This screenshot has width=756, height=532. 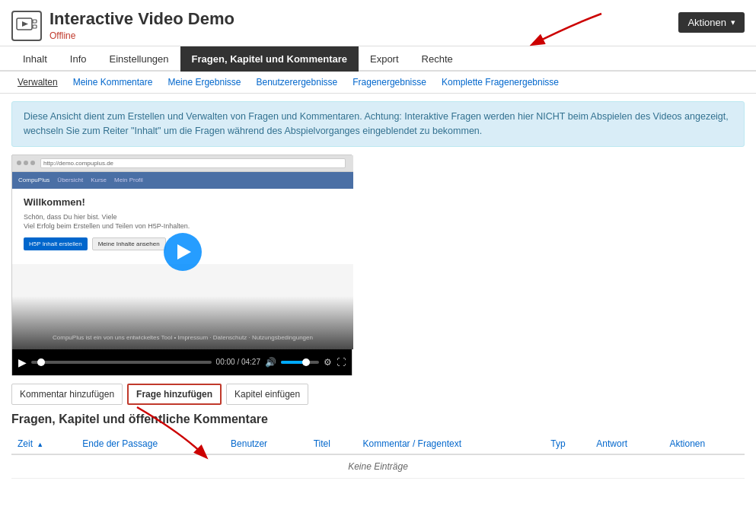 I want to click on col-titel: Titel, so click(x=332, y=444).